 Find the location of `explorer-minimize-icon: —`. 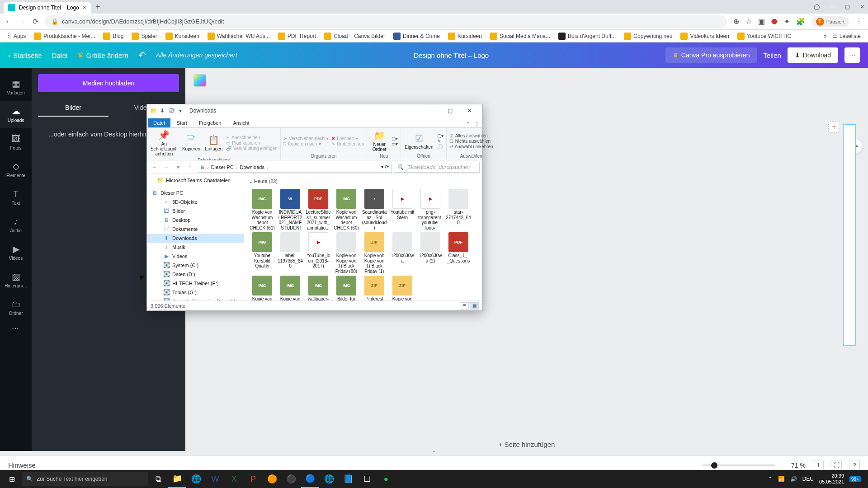

explorer-minimize-icon: — is located at coordinates (430, 111).